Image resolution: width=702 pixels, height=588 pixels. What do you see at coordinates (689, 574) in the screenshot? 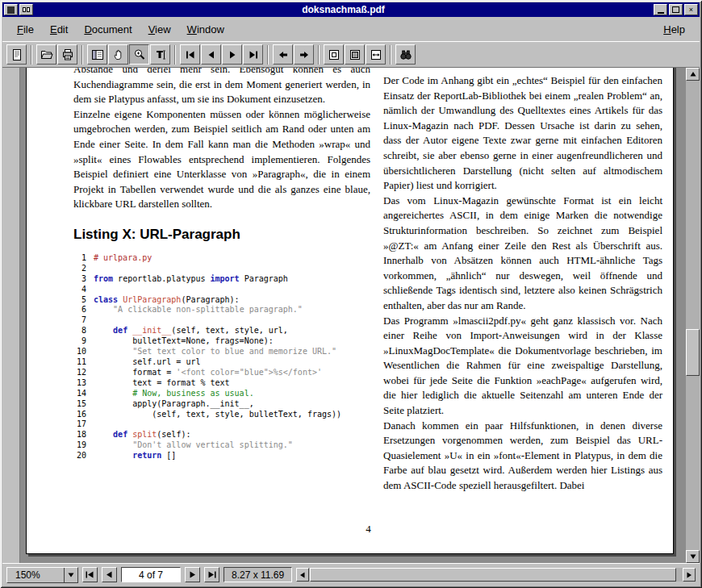
I see `scroll-right-button` at bounding box center [689, 574].